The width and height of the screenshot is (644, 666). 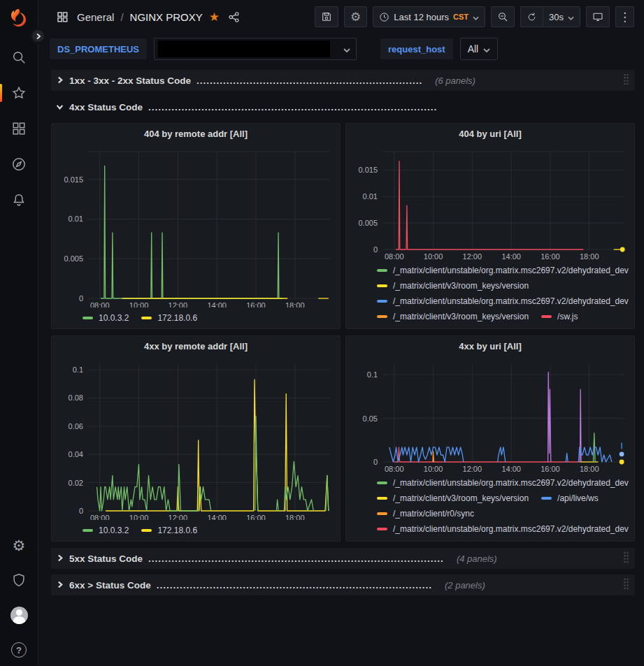 I want to click on more-options-button: ⋮, so click(x=625, y=17).